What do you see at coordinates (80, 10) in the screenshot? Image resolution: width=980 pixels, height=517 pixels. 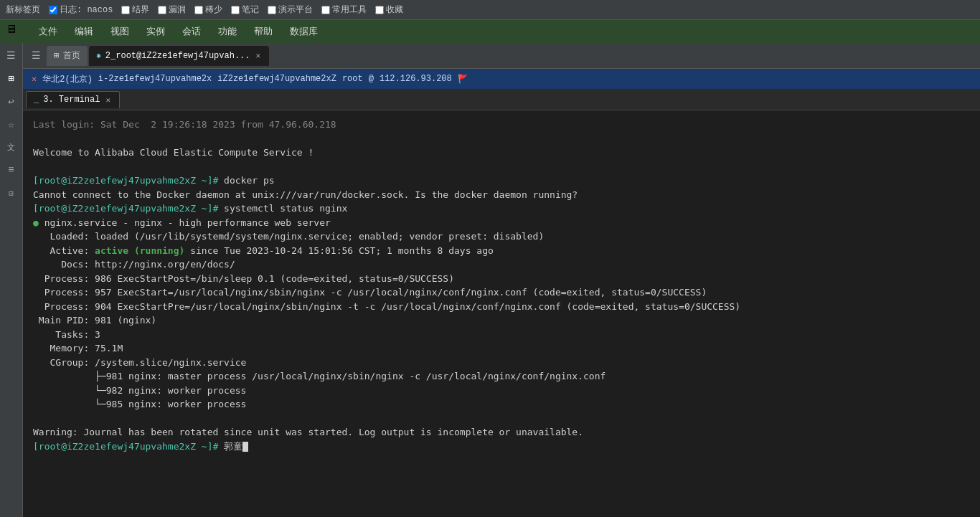 I see `log-checkbox: 日志: nacos` at bounding box center [80, 10].